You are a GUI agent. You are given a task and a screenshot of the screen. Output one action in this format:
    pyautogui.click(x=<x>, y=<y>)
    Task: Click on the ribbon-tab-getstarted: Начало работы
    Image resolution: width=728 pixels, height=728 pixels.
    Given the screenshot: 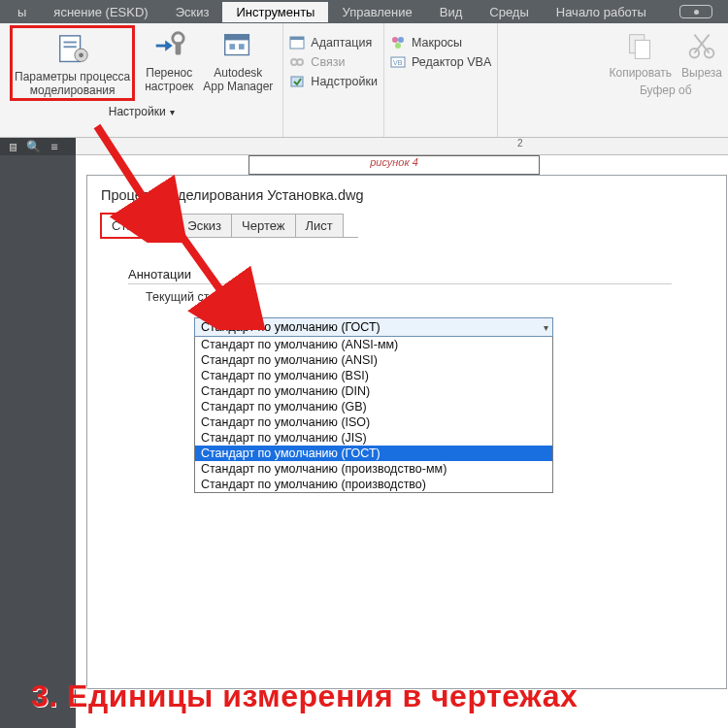 What is the action you would take?
    pyautogui.click(x=602, y=12)
    